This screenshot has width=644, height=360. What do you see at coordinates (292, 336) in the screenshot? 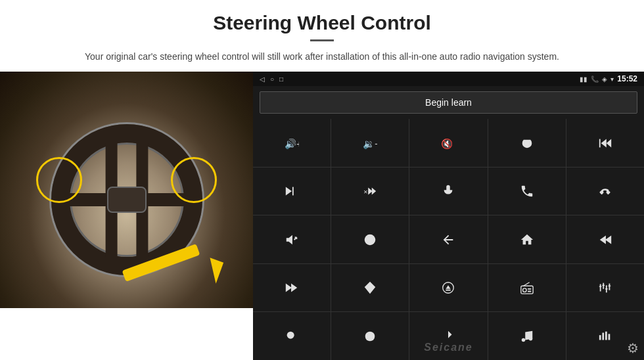
I see `search-cell` at bounding box center [292, 336].